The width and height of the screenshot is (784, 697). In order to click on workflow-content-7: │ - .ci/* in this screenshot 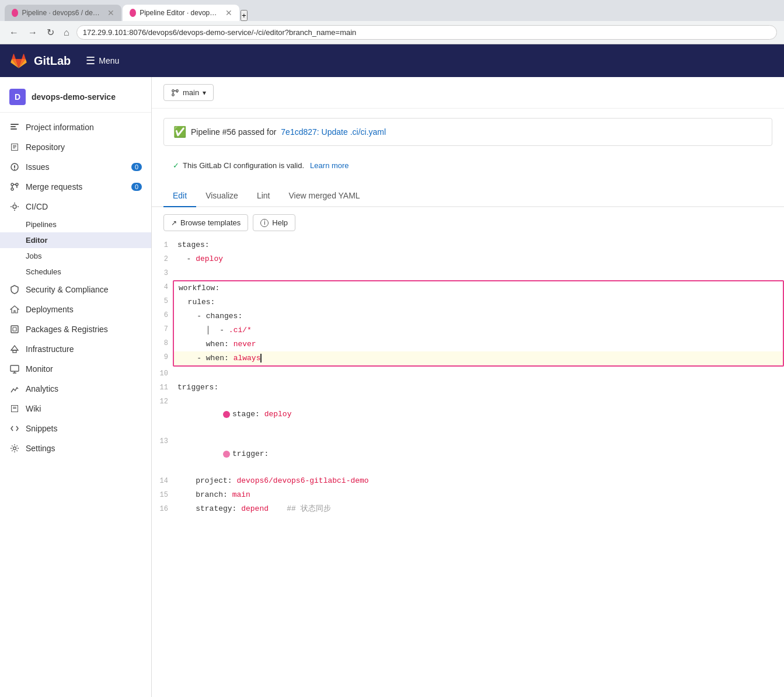, I will do `click(479, 330)`.